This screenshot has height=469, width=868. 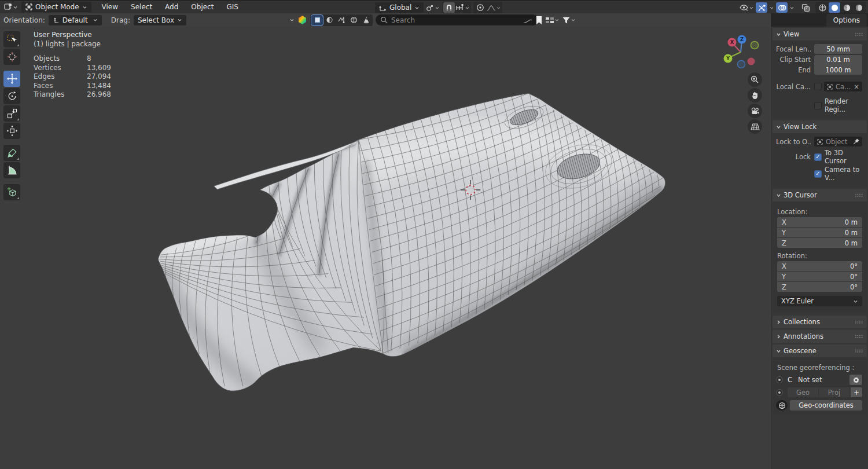 I want to click on pan-button, so click(x=755, y=95).